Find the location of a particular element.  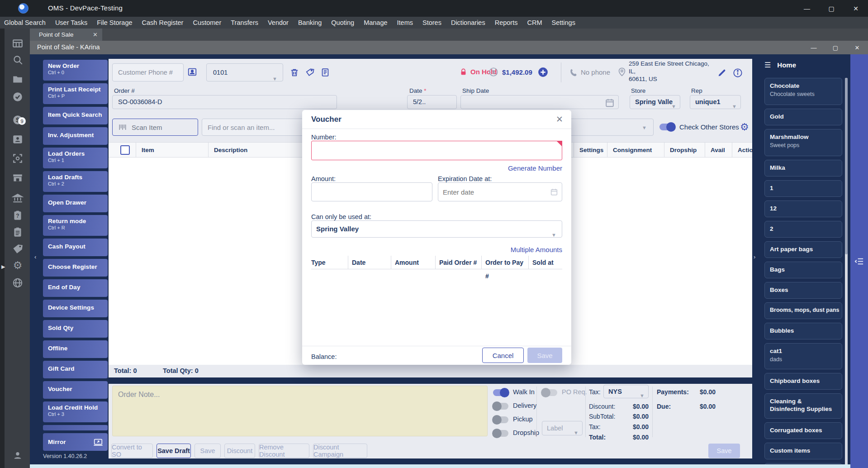

gift-card-button: Gift Card is located at coordinates (75, 369).